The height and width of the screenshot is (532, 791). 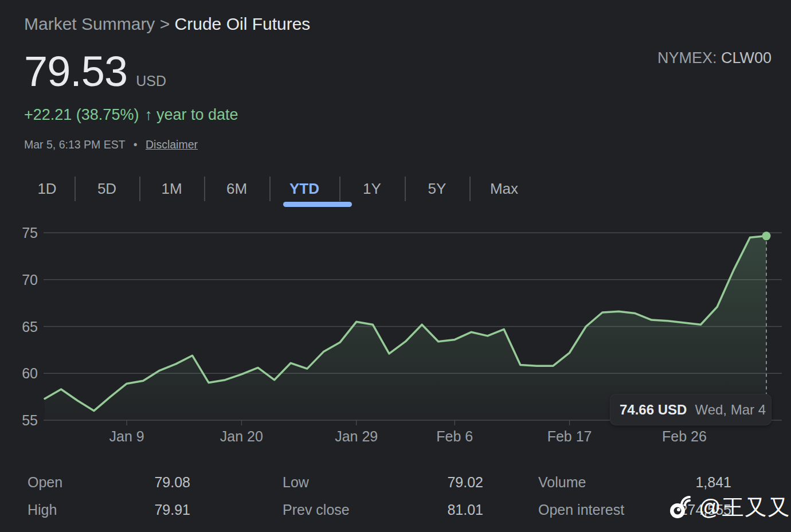 What do you see at coordinates (562, 483) in the screenshot?
I see `stat-volume-label: Volume` at bounding box center [562, 483].